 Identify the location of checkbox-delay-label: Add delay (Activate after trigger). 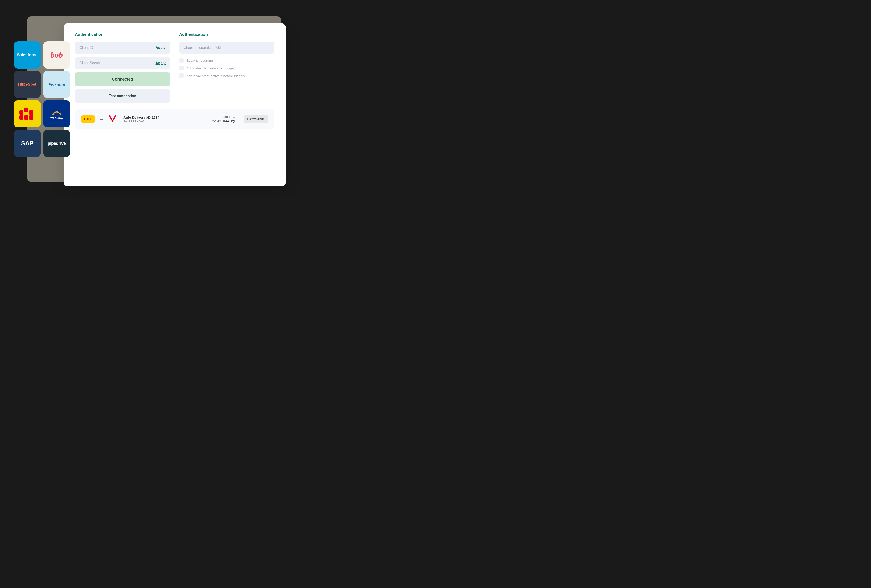
(211, 68).